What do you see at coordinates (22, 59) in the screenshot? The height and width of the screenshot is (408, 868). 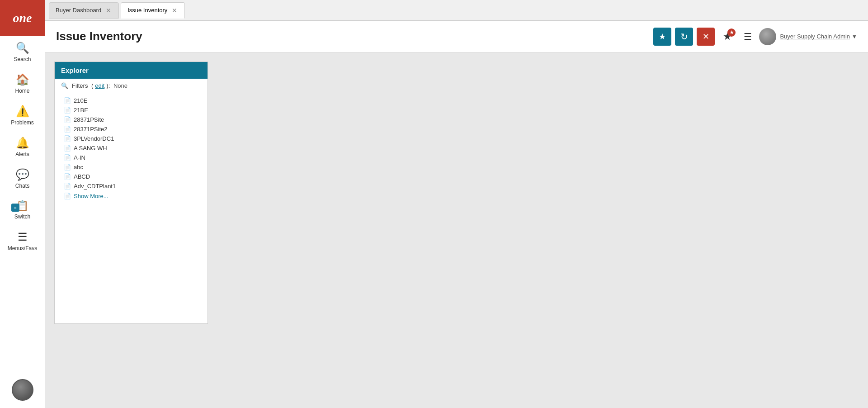 I see `sidebar-item-label: Search` at bounding box center [22, 59].